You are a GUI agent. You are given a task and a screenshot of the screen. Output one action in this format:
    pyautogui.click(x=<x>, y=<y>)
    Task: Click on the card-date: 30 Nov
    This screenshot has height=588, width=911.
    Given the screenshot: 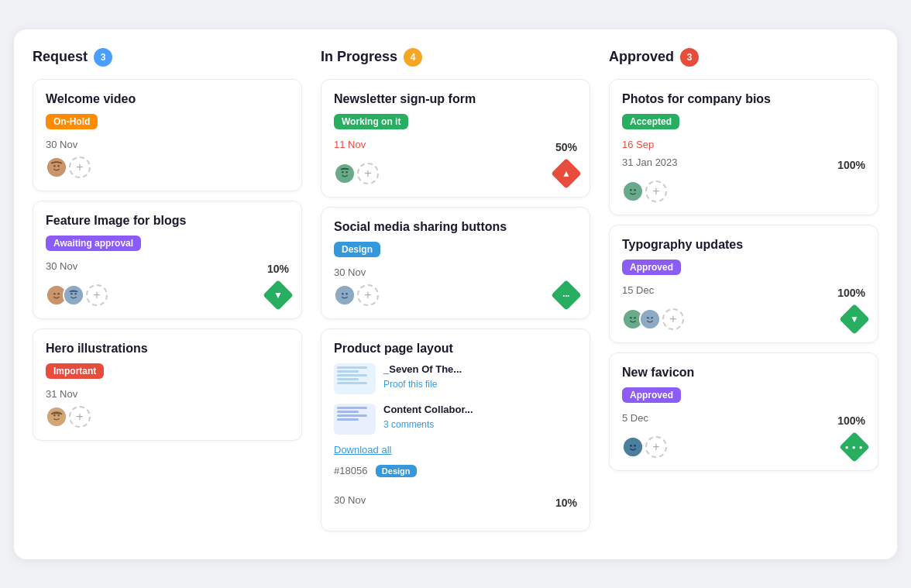 What is the action you would take?
    pyautogui.click(x=350, y=500)
    